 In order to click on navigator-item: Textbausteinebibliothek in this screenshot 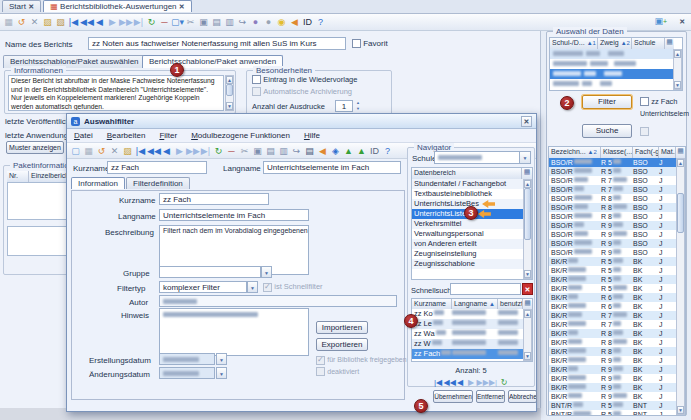, I will do `click(468, 194)`.